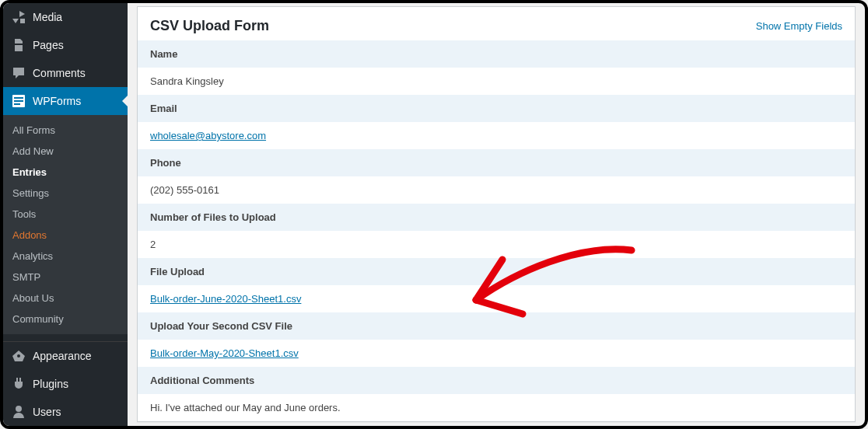 This screenshot has width=868, height=429. Describe the element at coordinates (65, 412) in the screenshot. I see `sidebar-item-users: Users` at that location.